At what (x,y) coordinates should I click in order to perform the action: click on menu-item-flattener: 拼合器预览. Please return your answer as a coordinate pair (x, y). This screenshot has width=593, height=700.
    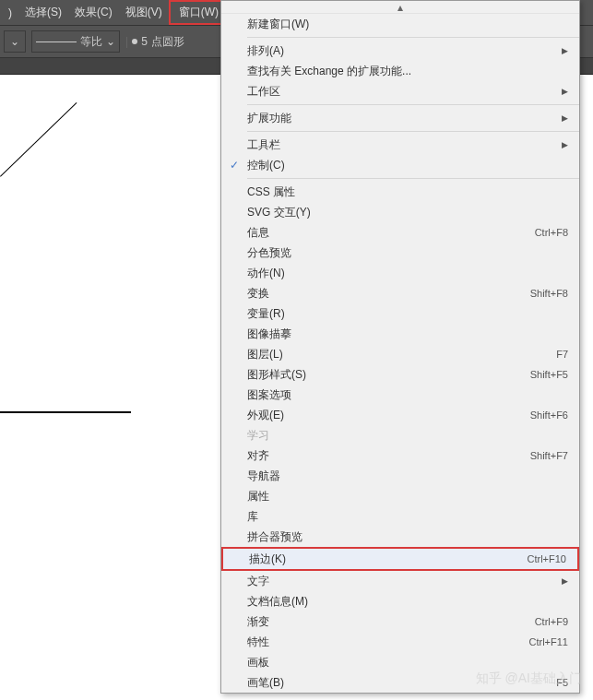
    Looking at the image, I should click on (400, 537).